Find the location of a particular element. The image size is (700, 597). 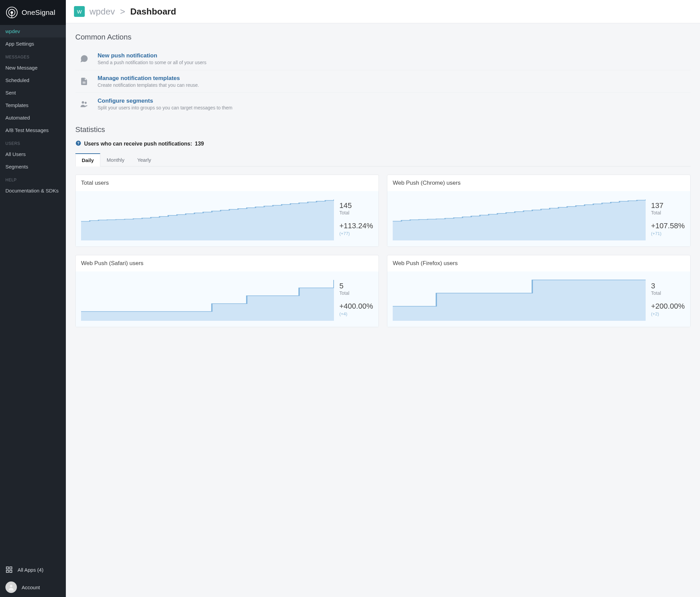

sidebar-item-new-message: New Message is located at coordinates (33, 68).